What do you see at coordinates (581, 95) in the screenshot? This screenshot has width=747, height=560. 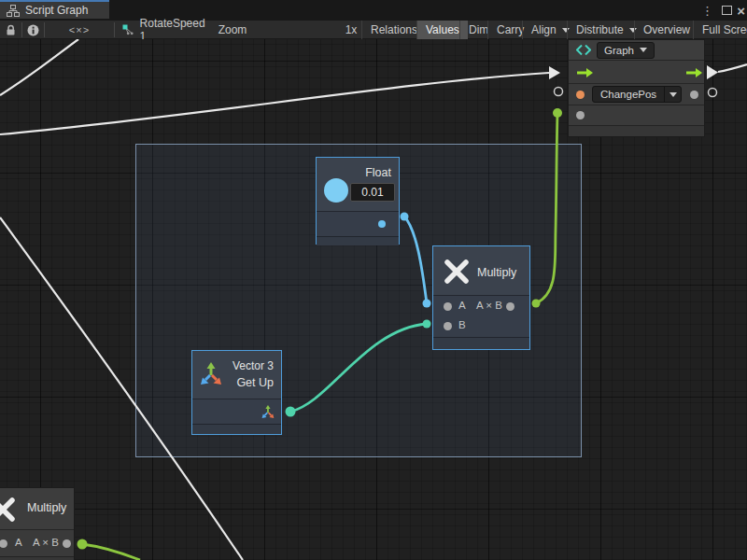 I see `event-port-dot` at bounding box center [581, 95].